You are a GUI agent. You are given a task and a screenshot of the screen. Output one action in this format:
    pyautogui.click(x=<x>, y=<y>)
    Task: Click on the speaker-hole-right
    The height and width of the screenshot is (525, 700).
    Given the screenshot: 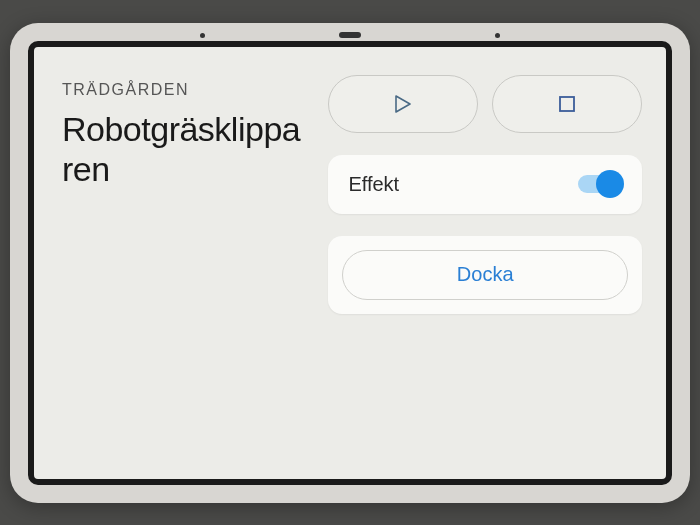 What is the action you would take?
    pyautogui.click(x=498, y=36)
    